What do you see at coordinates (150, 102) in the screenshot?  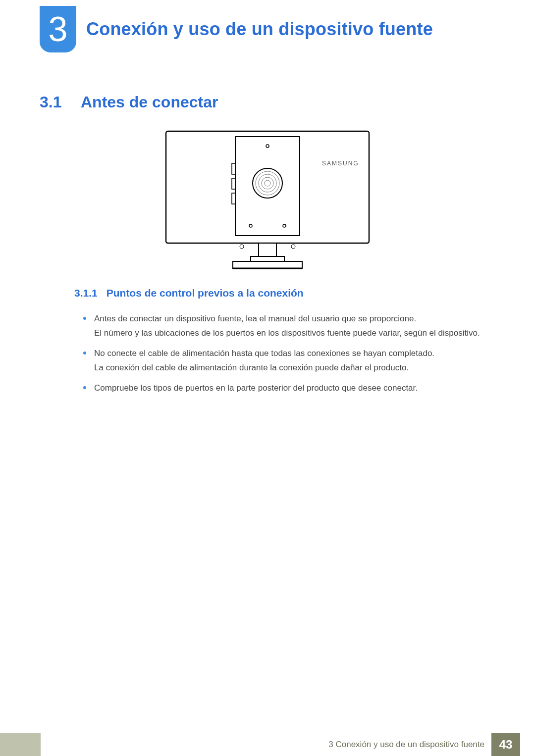 I see `section-title: Antes de conectar` at bounding box center [150, 102].